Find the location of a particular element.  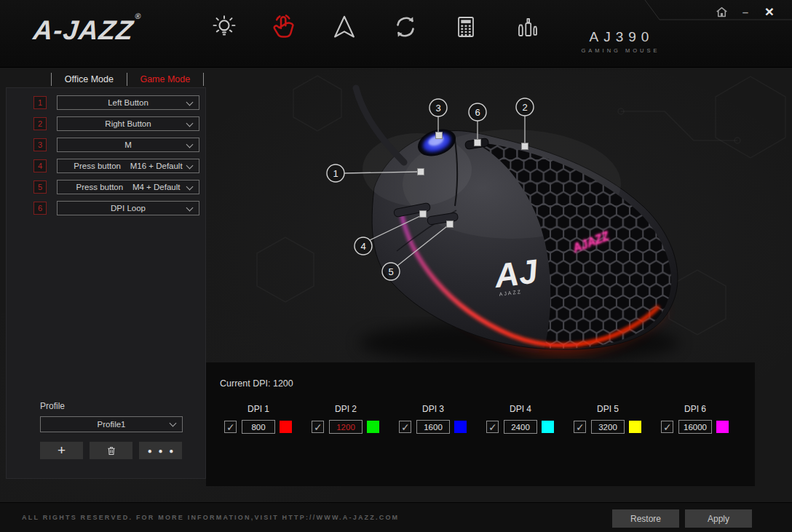

button-number-badge-1: 1 is located at coordinates (40, 103).